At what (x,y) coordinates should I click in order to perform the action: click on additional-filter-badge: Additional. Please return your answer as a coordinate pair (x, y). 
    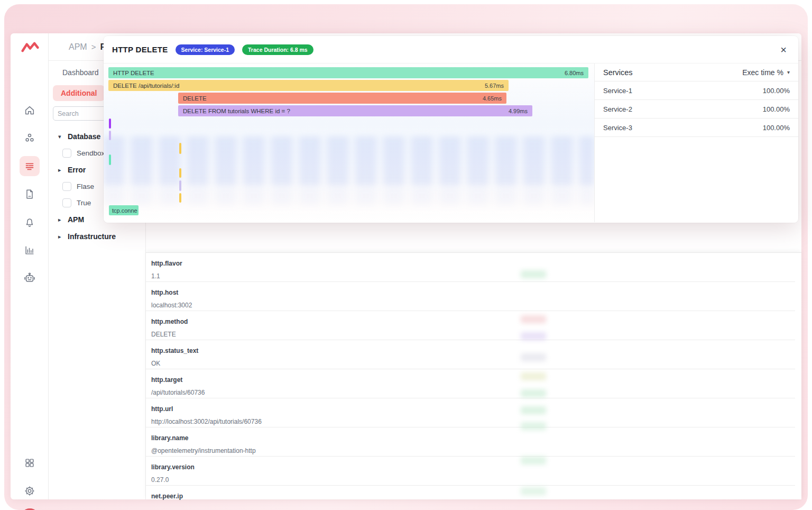
    Looking at the image, I should click on (79, 93).